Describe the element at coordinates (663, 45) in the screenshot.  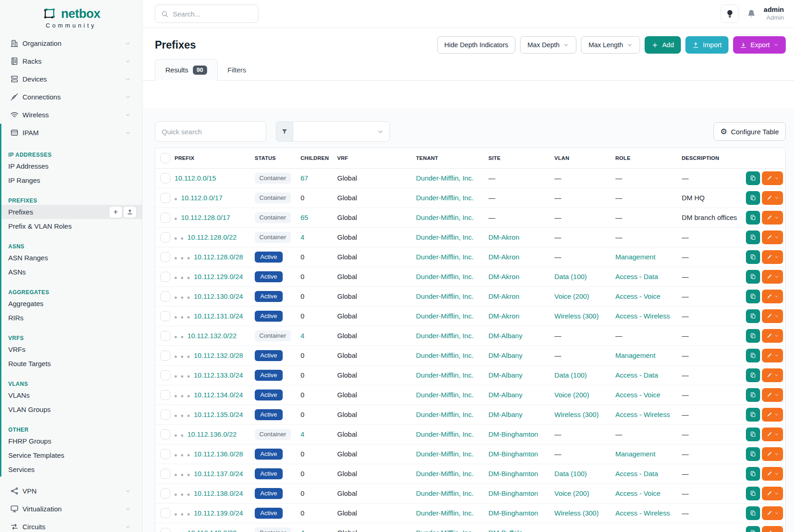
I see `add-button: Add` at that location.